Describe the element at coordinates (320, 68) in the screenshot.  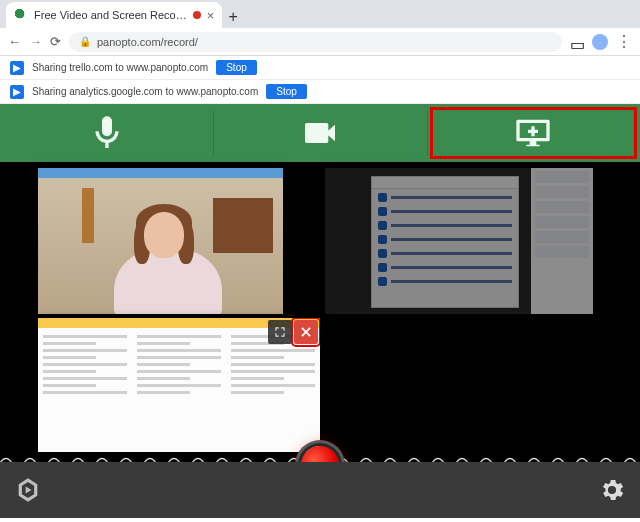
I see `sharing-infobar-1: ▶ Sharing trello.com to www.panopto.com …` at that location.